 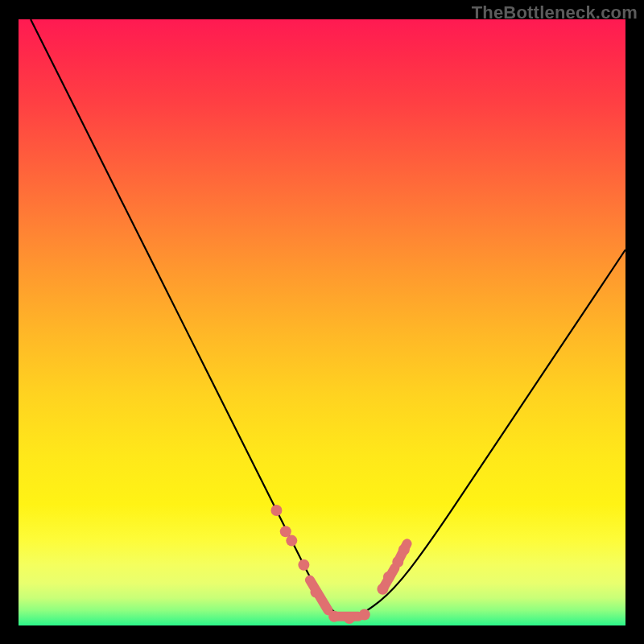 I want to click on scatter-segments, so click(x=359, y=580).